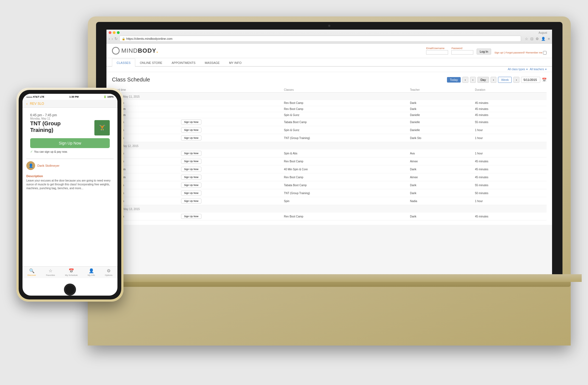  Describe the element at coordinates (109, 97) in the screenshot. I see `battery-label: 🔋 100%` at that location.